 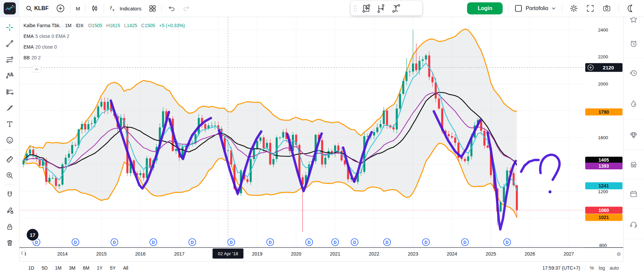 I want to click on fx-icon: fx, so click(x=113, y=8).